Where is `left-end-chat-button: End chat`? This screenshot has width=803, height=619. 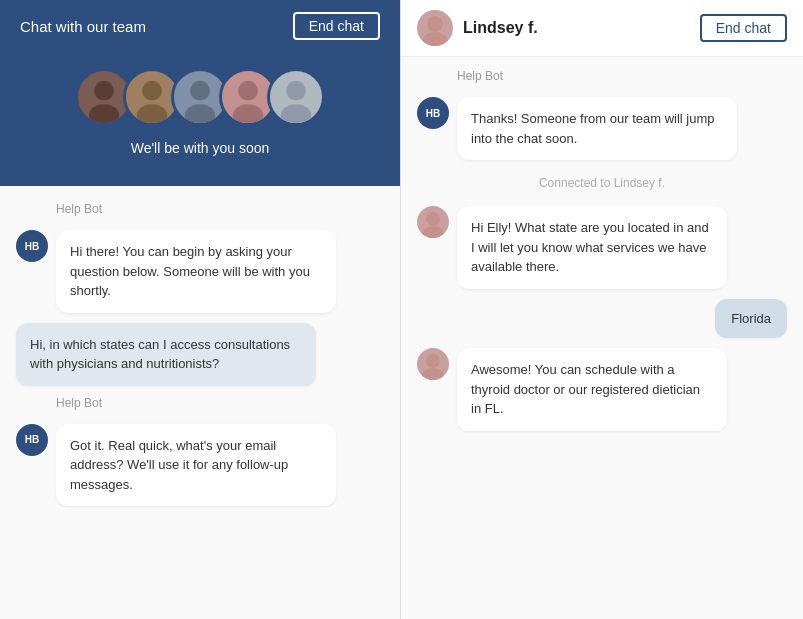 left-end-chat-button: End chat is located at coordinates (336, 26).